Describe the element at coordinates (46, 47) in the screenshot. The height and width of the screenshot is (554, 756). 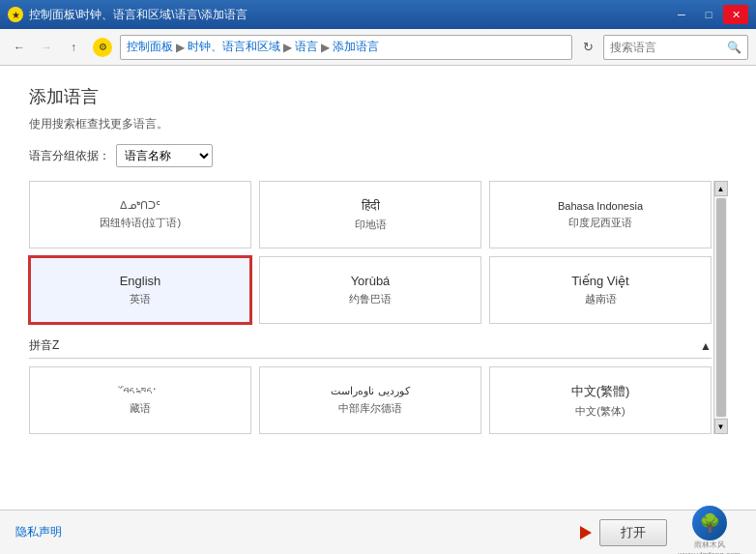
I see `forward-button: →` at that location.